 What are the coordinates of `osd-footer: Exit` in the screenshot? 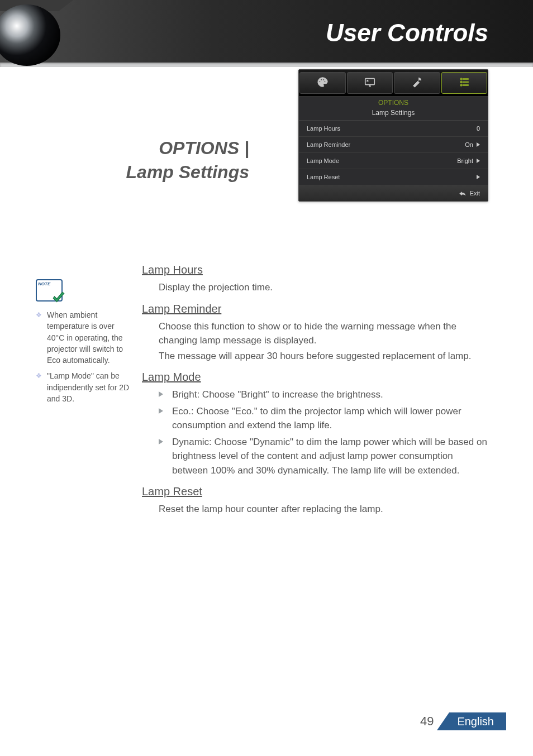 It's located at (393, 193).